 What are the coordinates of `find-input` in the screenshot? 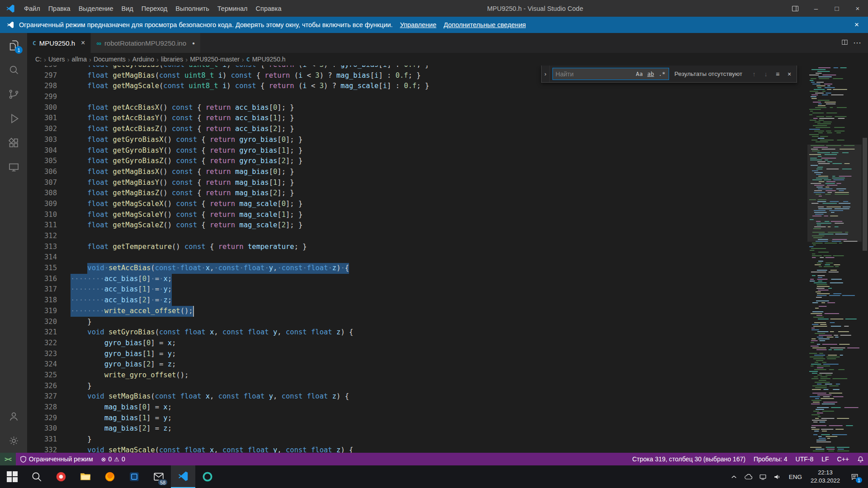 It's located at (594, 74).